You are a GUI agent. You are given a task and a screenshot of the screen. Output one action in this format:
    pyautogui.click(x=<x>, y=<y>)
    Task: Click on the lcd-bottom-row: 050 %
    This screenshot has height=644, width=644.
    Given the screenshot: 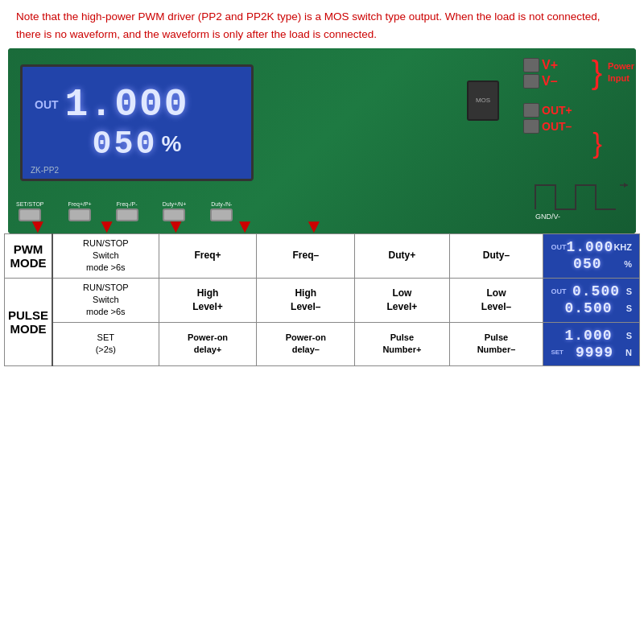 What is the action you would take?
    pyautogui.click(x=137, y=145)
    